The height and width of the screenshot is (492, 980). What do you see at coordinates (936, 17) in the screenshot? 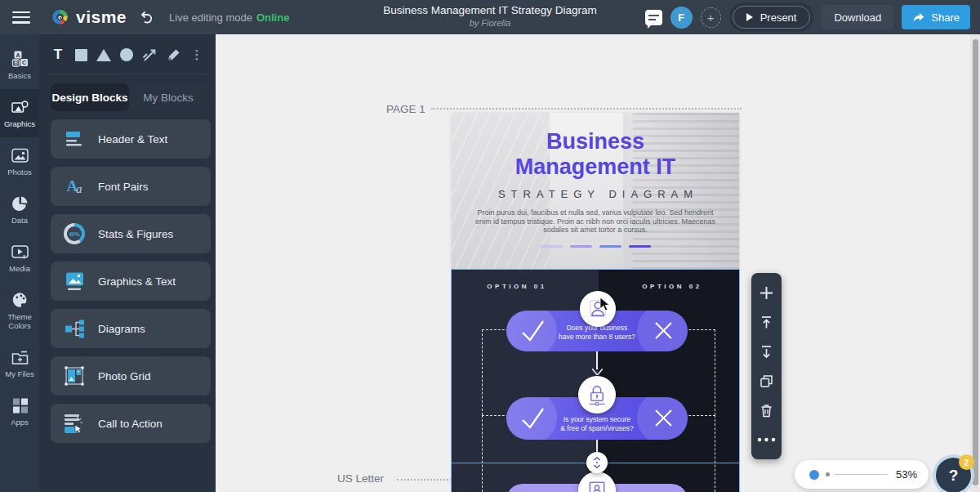
I see `share-button: Share` at bounding box center [936, 17].